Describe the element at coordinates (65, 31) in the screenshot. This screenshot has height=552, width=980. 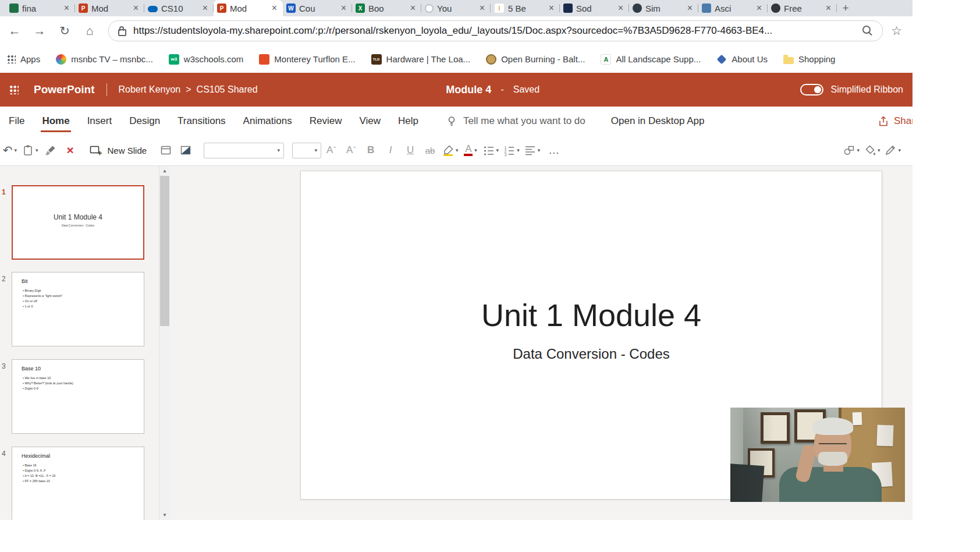
I see `reload-button: ↻` at that location.